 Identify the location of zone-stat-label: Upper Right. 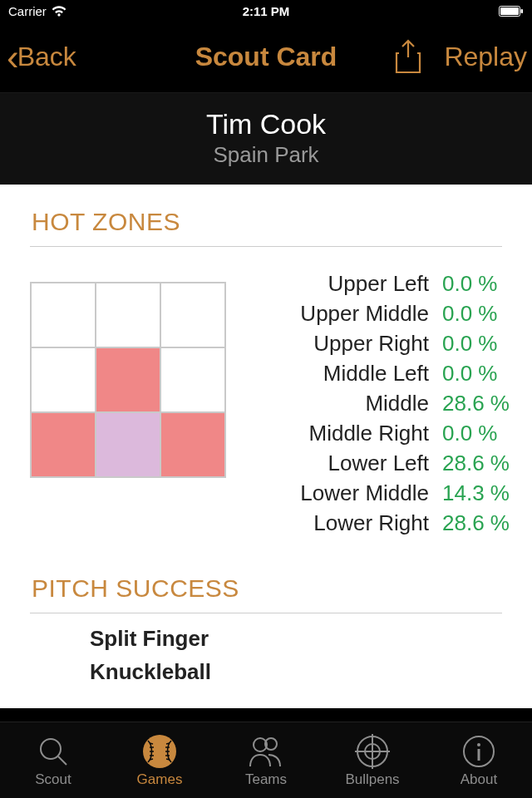
(371, 343).